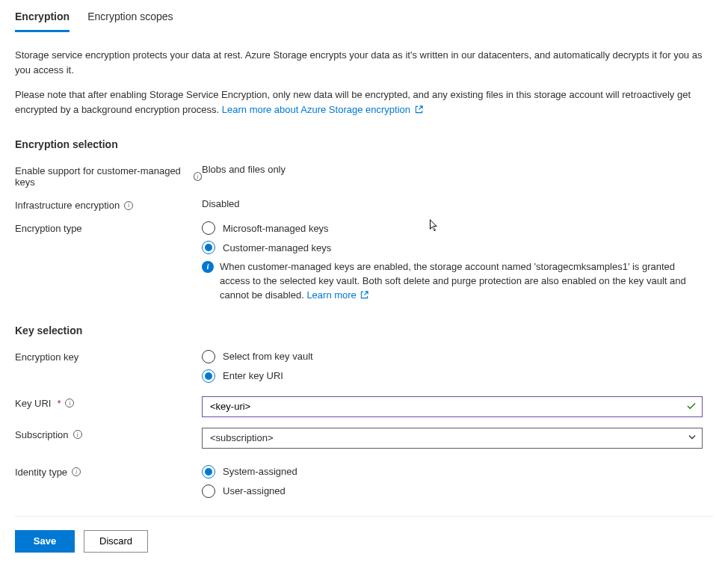 This screenshot has width=728, height=572. What do you see at coordinates (67, 205) in the screenshot?
I see `label-infra-encryption-text: Infrastructure encryption` at bounding box center [67, 205].